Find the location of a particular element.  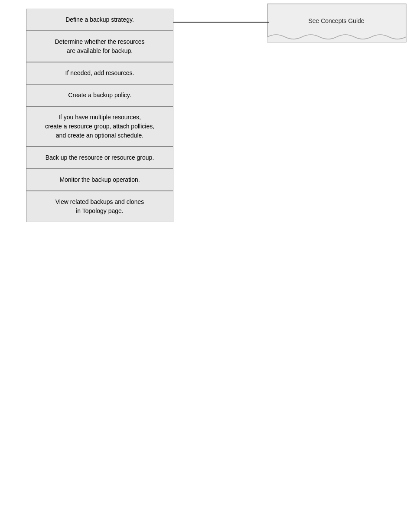

step1-box: Define a backup strategy. is located at coordinates (100, 20).